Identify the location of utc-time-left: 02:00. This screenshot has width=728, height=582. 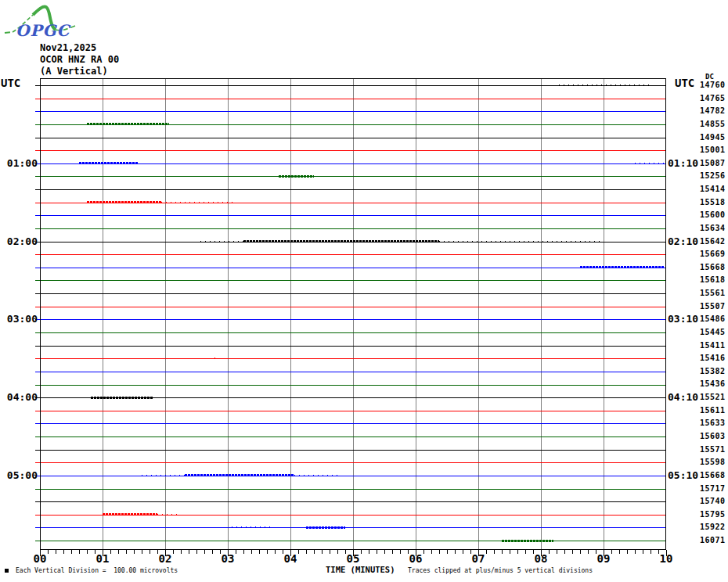
(19, 241).